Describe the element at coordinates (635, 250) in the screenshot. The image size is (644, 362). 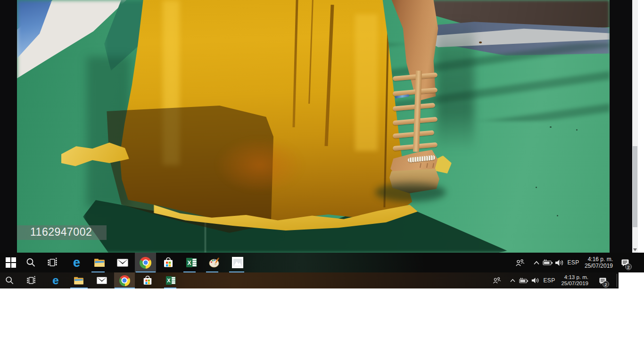
I see `scroll-down-button` at that location.